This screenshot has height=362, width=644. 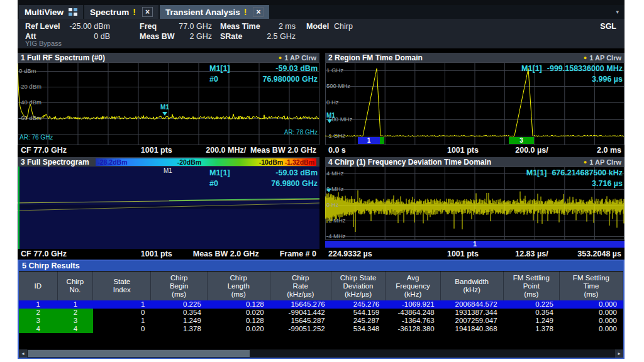 What do you see at coordinates (147, 12) in the screenshot?
I see `tab-spectrum-close-button: ×` at bounding box center [147, 12].